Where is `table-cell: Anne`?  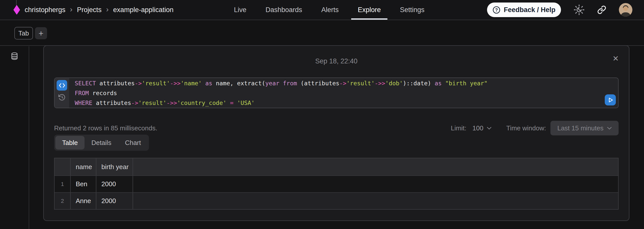 table-cell: Anne is located at coordinates (84, 201).